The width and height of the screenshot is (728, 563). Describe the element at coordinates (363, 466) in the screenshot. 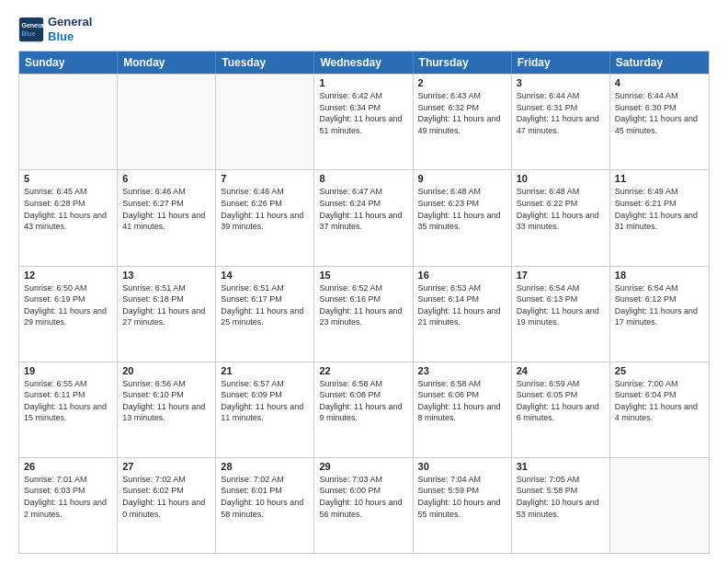

I see `day-number: 29` at that location.